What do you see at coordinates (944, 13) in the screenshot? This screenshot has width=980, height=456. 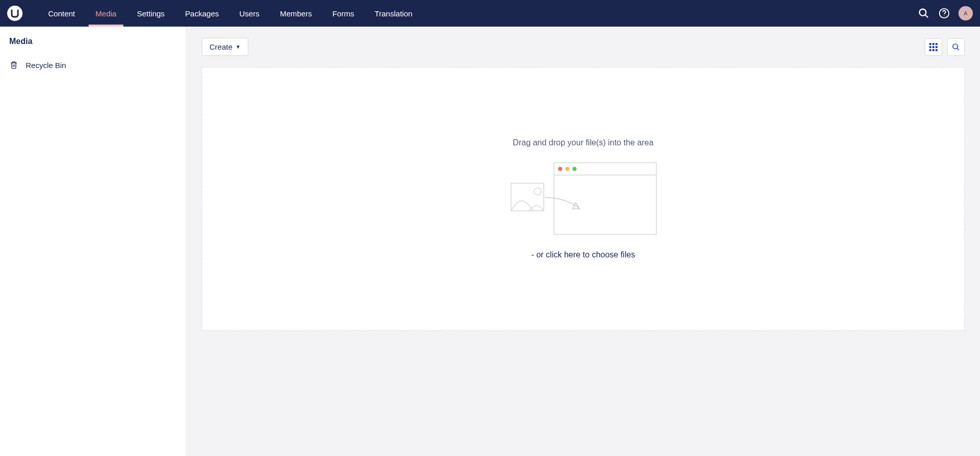 I see `help-icon` at bounding box center [944, 13].